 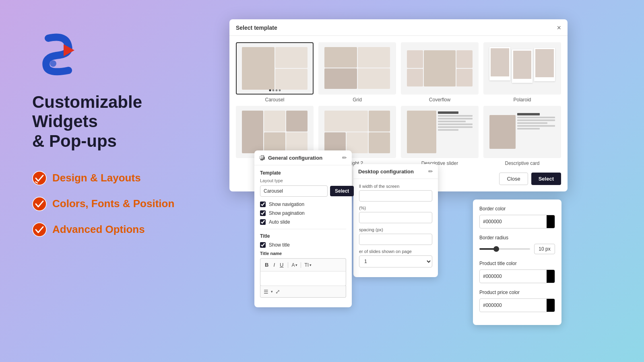 I want to click on check-icon-design, so click(x=39, y=178).